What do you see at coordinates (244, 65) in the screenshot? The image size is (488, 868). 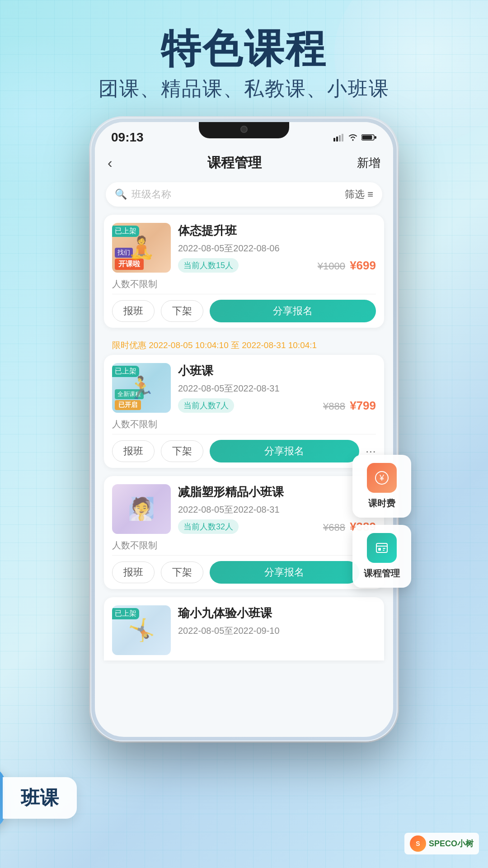 I see `header-section: 特色课程 团课、精品课、私教课、小班课` at bounding box center [244, 65].